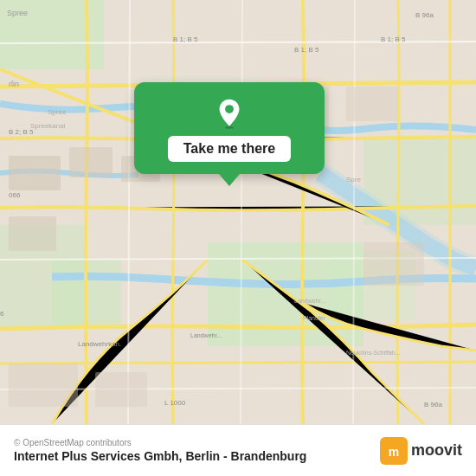  I want to click on info-left: © OpenStreetMap contributors Internet Pl…, so click(160, 450).